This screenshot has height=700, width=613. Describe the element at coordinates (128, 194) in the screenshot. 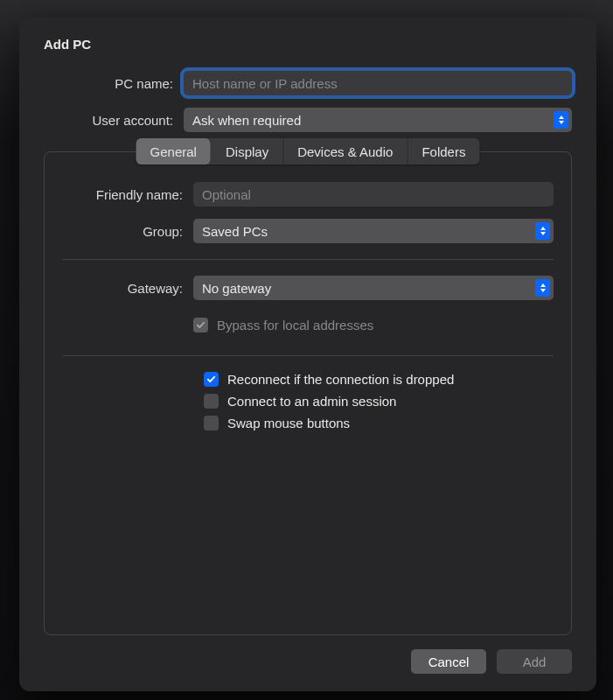

I see `friendly-name-label: Friendly name:` at that location.